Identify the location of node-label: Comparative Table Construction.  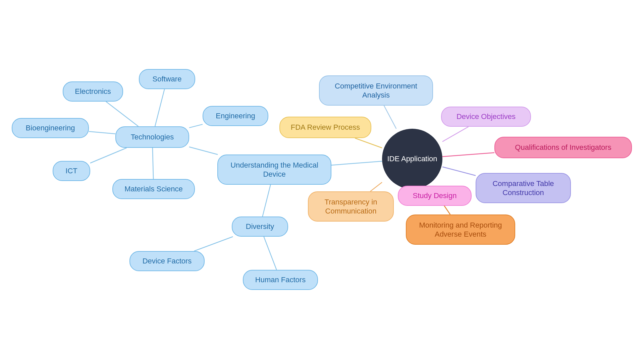
(523, 188).